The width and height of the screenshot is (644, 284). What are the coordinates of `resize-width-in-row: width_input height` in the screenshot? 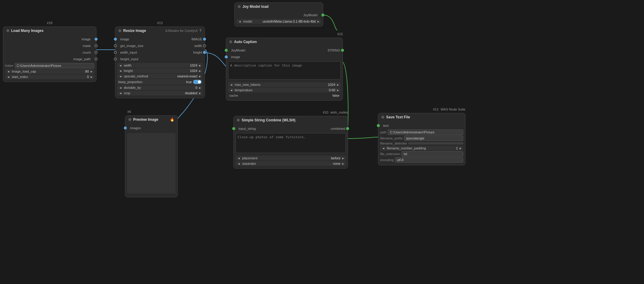 It's located at (160, 52).